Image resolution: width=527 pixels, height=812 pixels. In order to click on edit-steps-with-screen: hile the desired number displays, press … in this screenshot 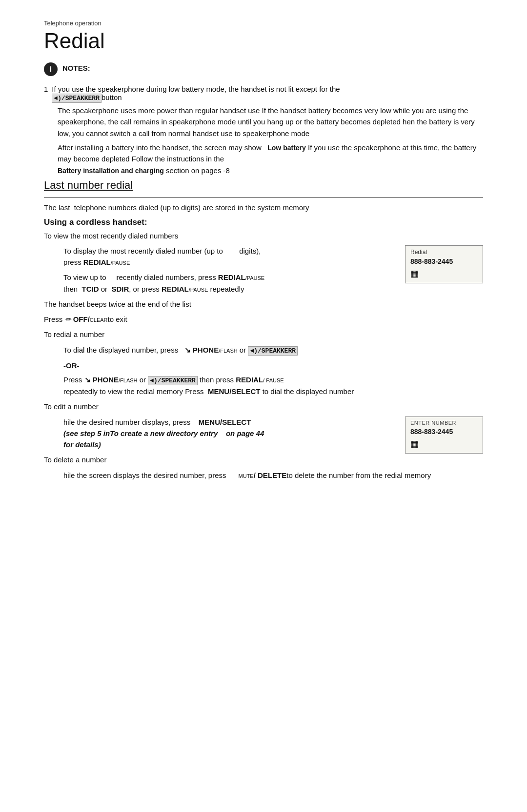, I will do `click(264, 436)`.